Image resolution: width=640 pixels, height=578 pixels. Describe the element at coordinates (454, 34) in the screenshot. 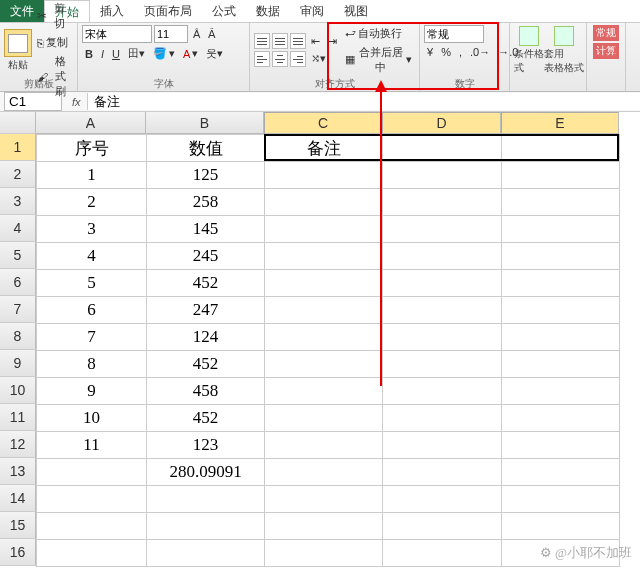

I see `number-format-select` at that location.